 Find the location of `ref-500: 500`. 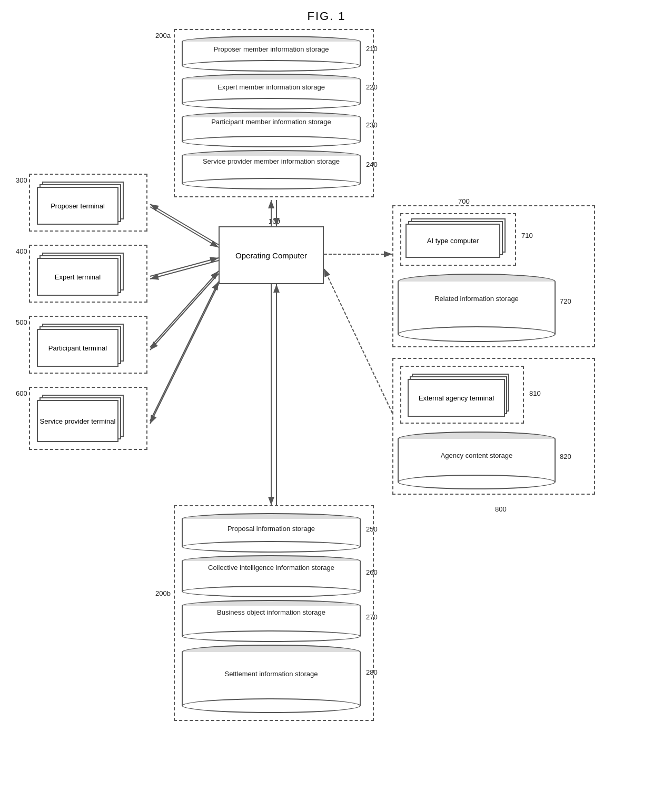

ref-500: 500 is located at coordinates (22, 322).